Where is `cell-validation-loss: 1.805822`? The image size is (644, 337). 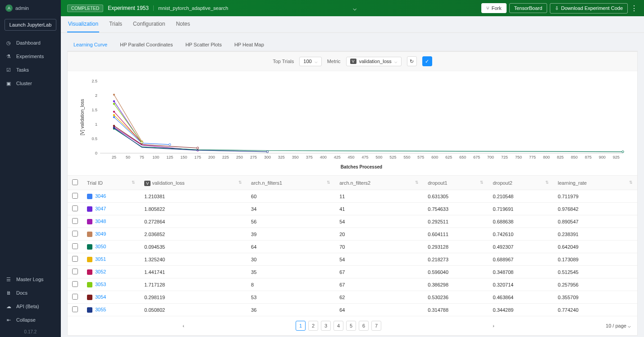
cell-validation-loss: 1.805822 is located at coordinates (193, 209).